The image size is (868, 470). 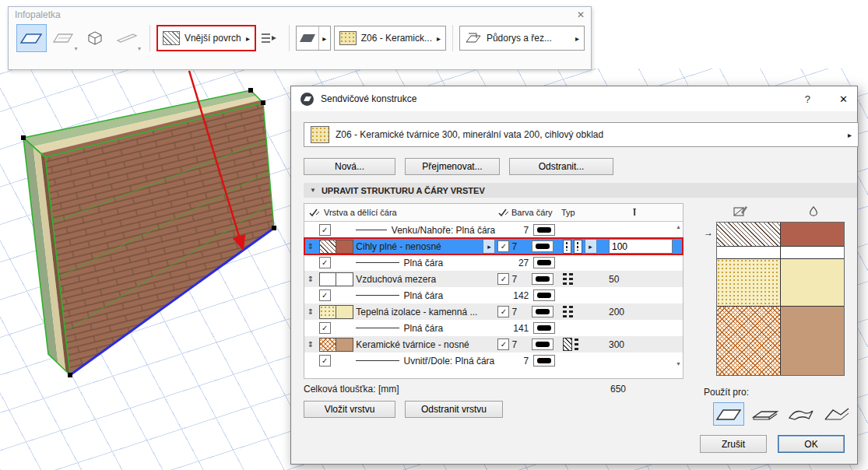 What do you see at coordinates (494, 344) in the screenshot?
I see `table-row: ⇕ Keramické tvárnice - nosné ✓7 300` at bounding box center [494, 344].